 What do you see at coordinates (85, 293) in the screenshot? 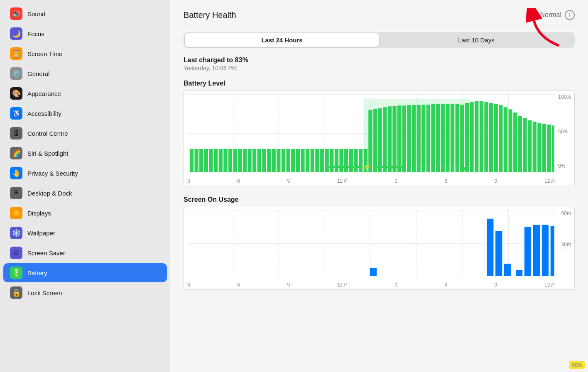
I see `sidebar-item-lock-screen: 🔒Lock Screen` at bounding box center [85, 293].